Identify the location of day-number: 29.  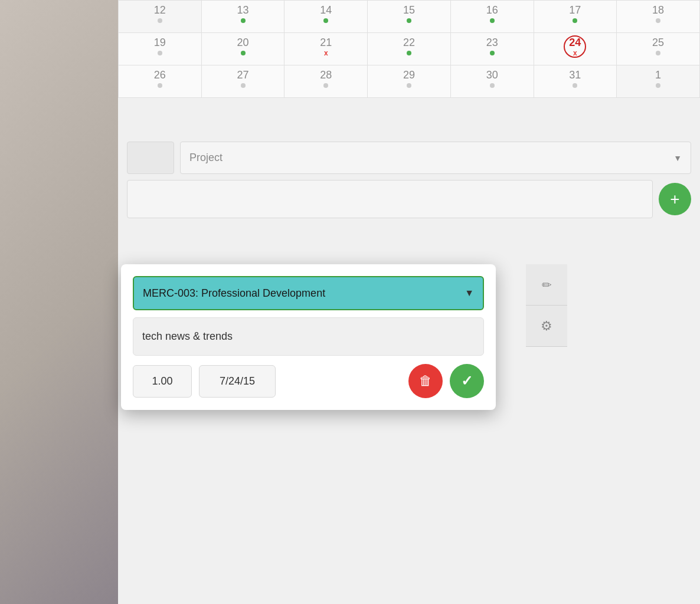
(409, 76).